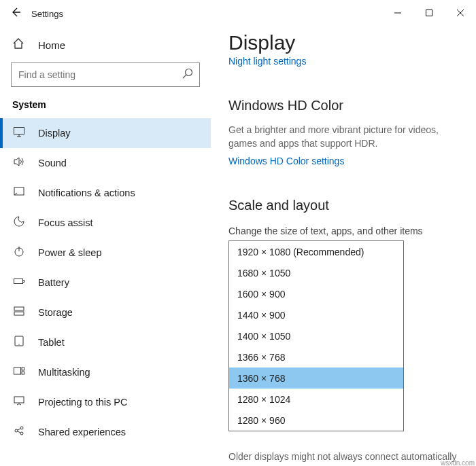 This screenshot has width=476, height=466. Describe the element at coordinates (343, 205) in the screenshot. I see `scale-heading: Scale and layout` at that location.